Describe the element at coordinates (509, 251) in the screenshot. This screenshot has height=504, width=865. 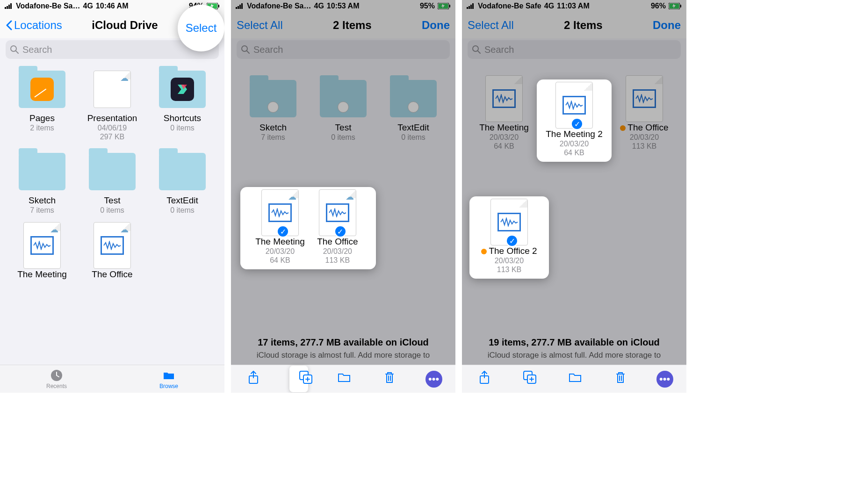
I see `item-label: The Office 2` at that location.